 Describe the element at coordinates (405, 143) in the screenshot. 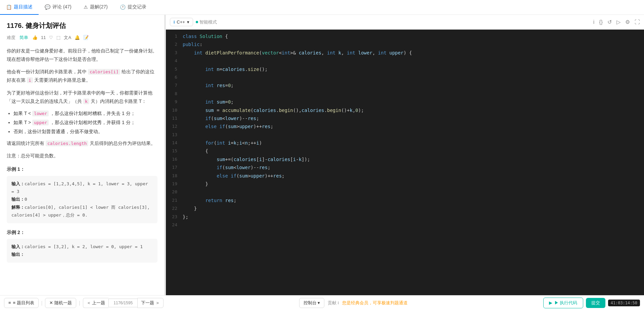

I see `code-line-14: 14 for(int i=k;i<n;++i)` at that location.